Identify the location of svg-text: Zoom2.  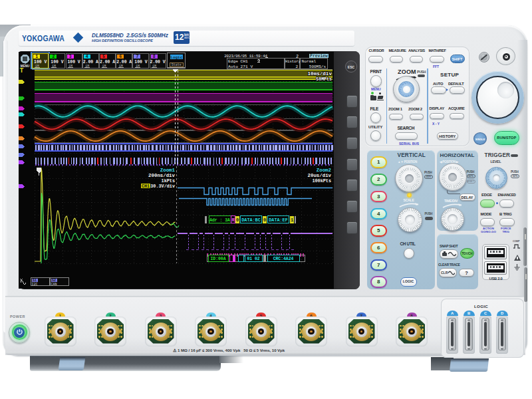
(324, 170).